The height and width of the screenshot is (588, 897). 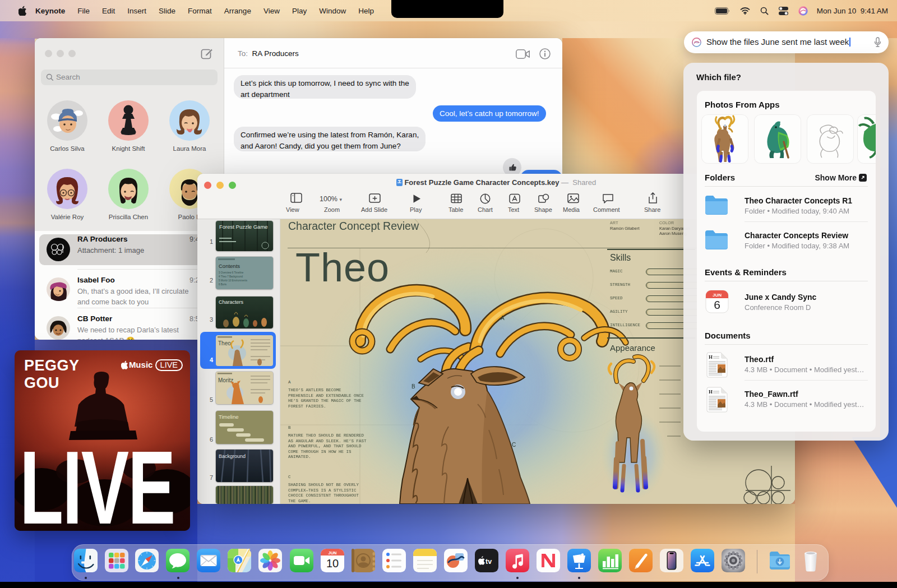 What do you see at coordinates (231, 302) in the screenshot?
I see `svg-text: Characters` at bounding box center [231, 302].